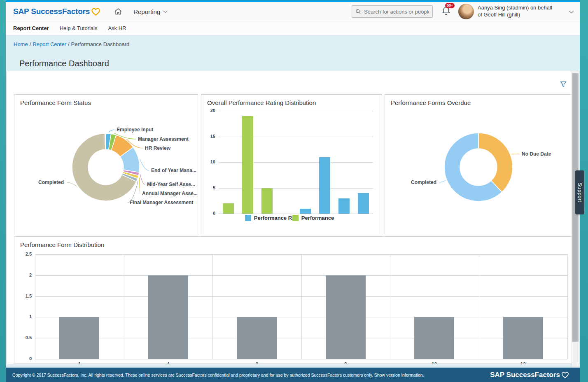  I want to click on copyright-body: All rights reserved. These online servic…, so click(231, 375).